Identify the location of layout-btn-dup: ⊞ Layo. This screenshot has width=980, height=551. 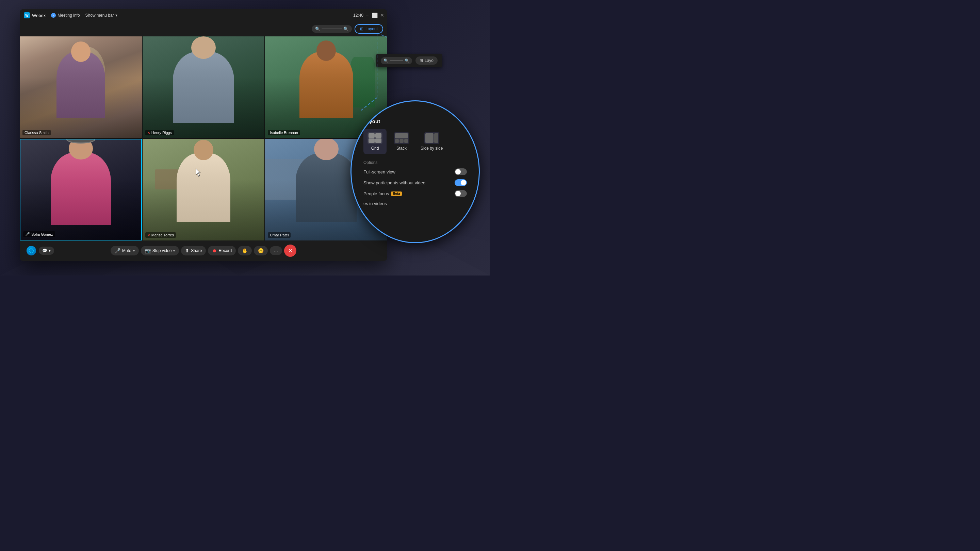
(426, 60).